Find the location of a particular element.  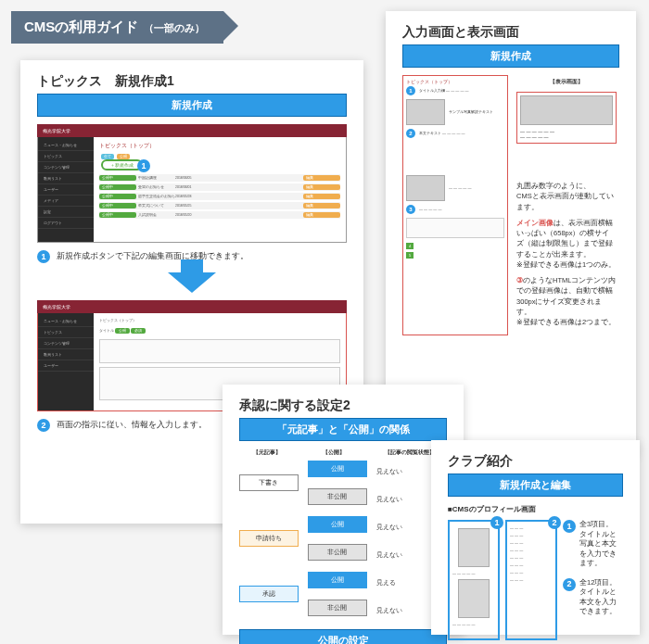

page-title: トピックス 新規作成1 is located at coordinates (192, 82).